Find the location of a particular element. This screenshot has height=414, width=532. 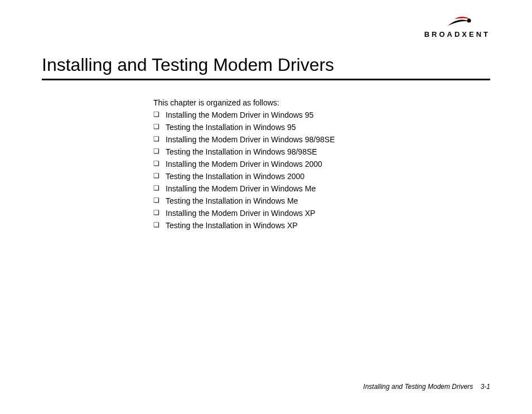

logo-swoosh-icon is located at coordinates (457, 22).